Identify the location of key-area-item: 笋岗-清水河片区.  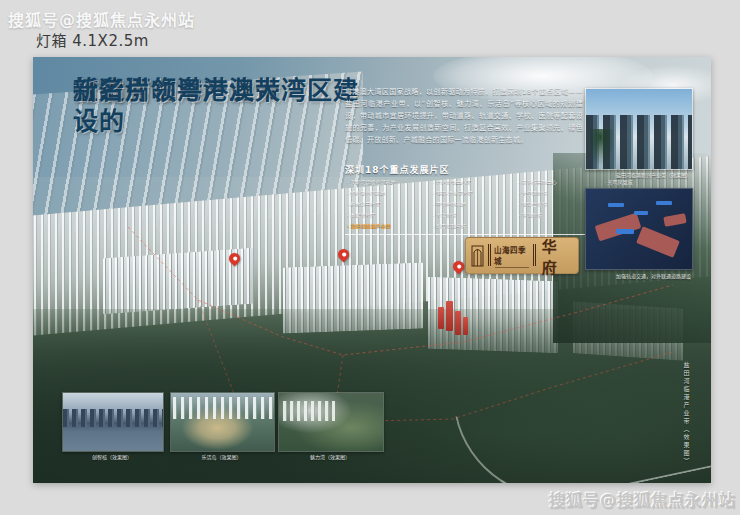
(472, 192).